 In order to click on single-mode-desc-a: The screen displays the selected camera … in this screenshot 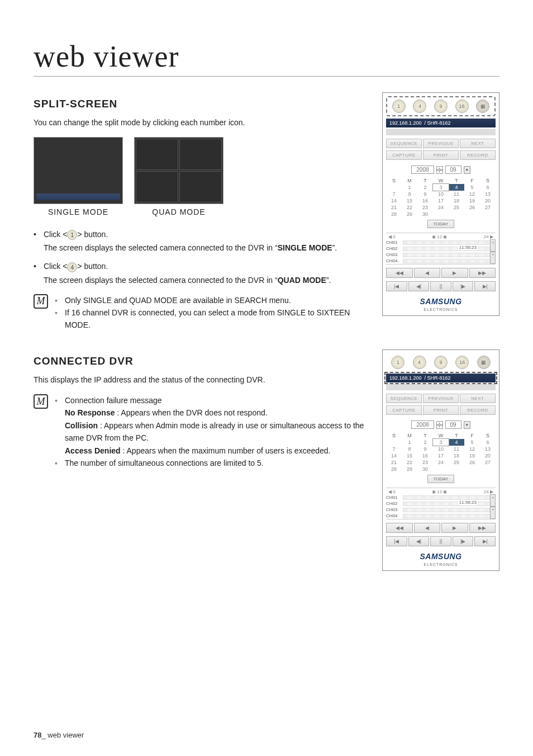, I will do `click(161, 248)`.